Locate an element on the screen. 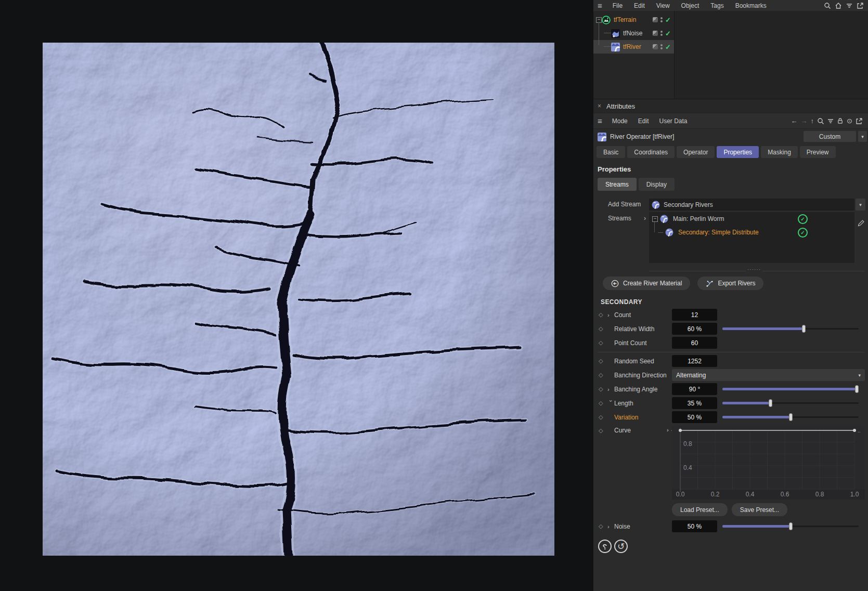 This screenshot has height=591, width=868. slider-fill is located at coordinates (757, 526).